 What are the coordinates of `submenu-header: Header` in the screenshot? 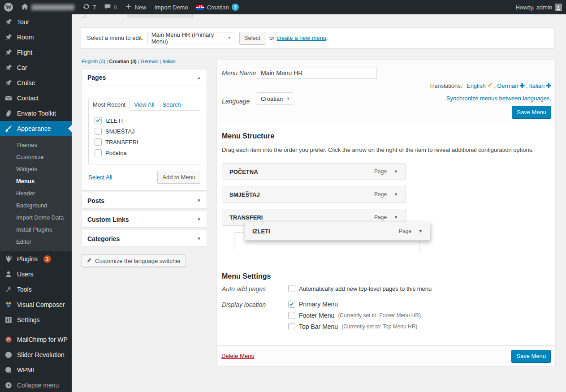 It's located at (36, 194).